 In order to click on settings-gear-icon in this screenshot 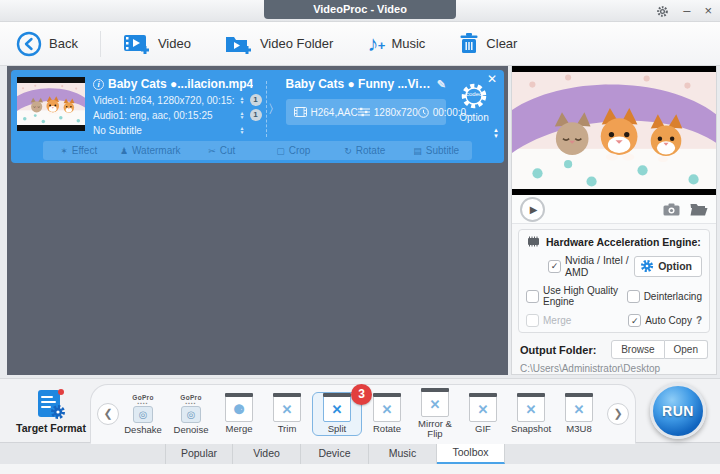, I will do `click(662, 12)`.